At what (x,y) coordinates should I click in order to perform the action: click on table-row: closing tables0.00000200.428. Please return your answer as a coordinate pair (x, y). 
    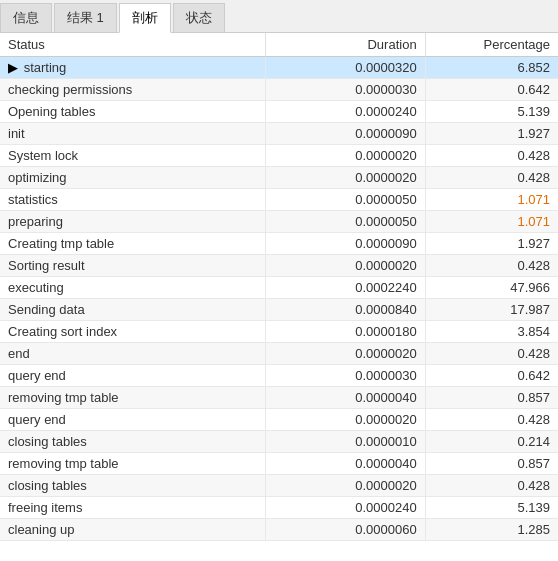
    Looking at the image, I should click on (279, 486).